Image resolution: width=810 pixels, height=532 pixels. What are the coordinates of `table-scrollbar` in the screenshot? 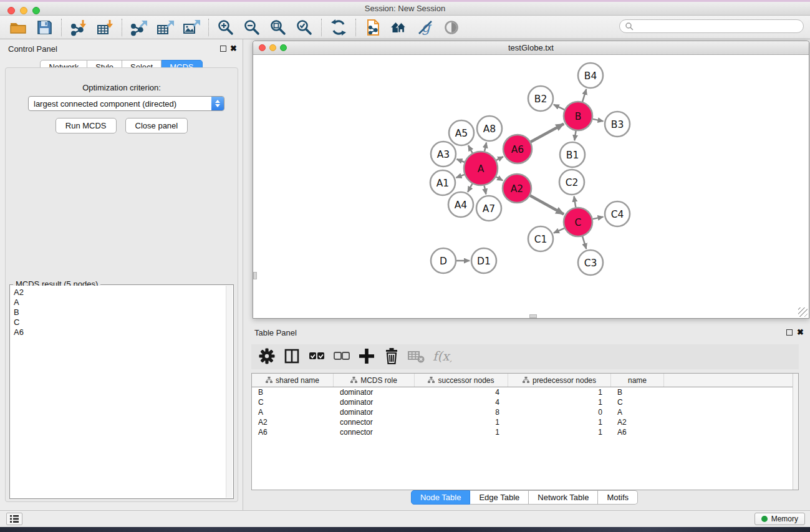 It's located at (796, 432).